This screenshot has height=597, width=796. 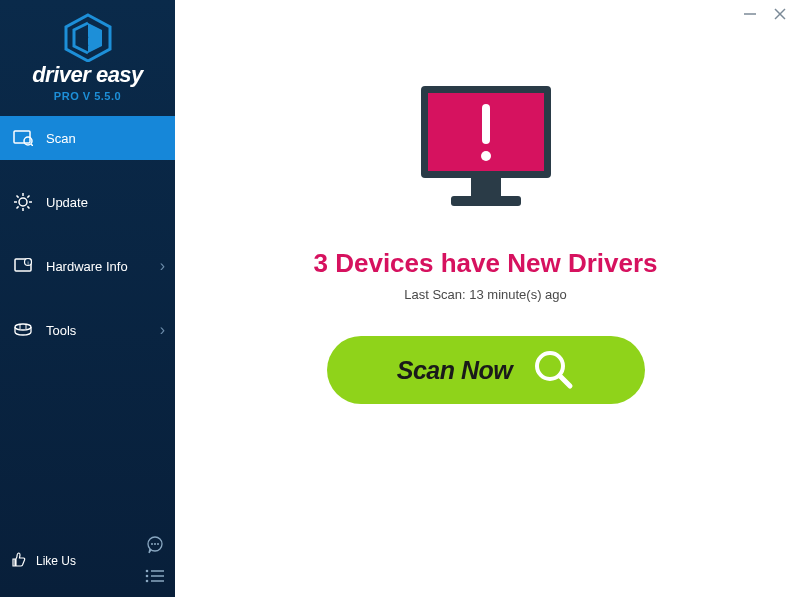 What do you see at coordinates (28, 263) in the screenshot?
I see `svg-text: i` at bounding box center [28, 263].